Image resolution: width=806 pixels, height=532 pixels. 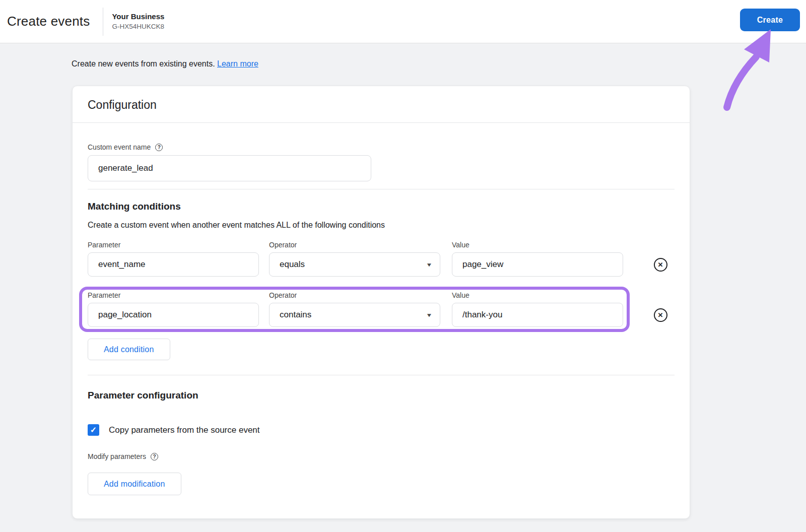 I want to click on condition-fields: Parameter Operator contains ▼ Value, so click(x=356, y=309).